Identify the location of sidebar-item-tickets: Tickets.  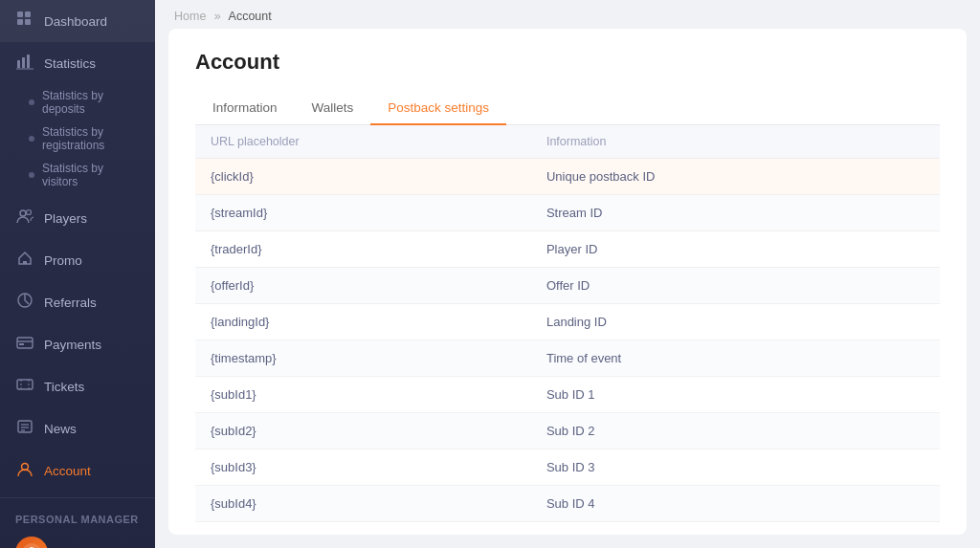
(78, 386).